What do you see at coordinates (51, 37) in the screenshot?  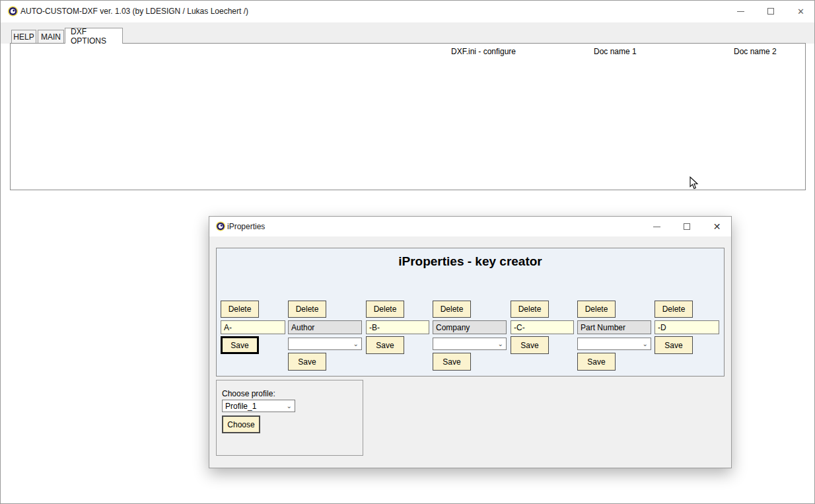 I see `tab-main: MAIN` at bounding box center [51, 37].